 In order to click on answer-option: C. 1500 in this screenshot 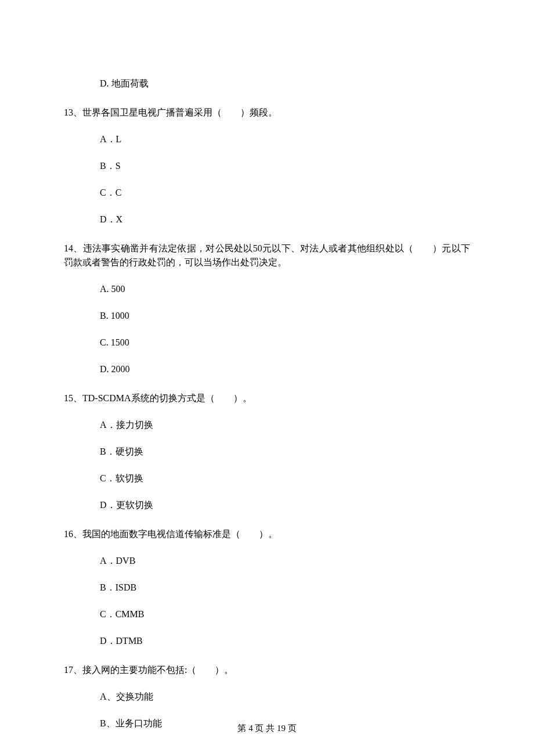, I will do `click(267, 343)`.